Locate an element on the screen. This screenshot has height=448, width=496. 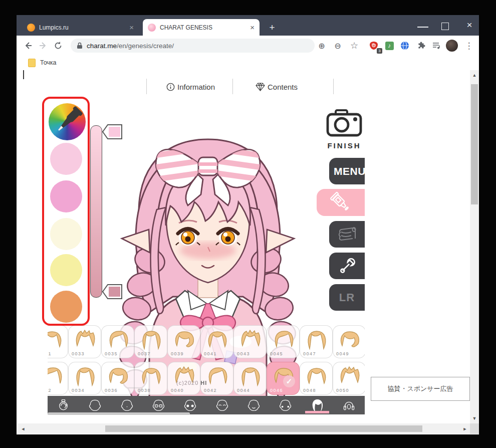
cheeks-icon is located at coordinates (286, 405).